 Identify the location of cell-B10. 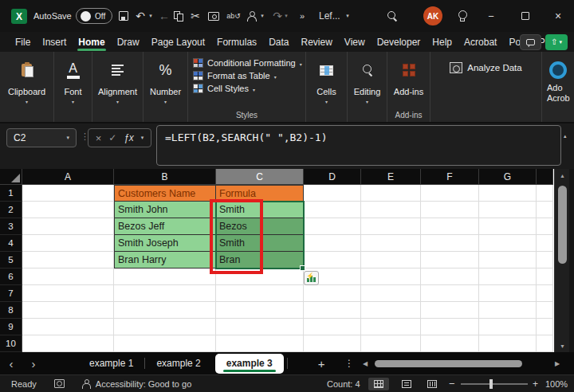
(165, 344).